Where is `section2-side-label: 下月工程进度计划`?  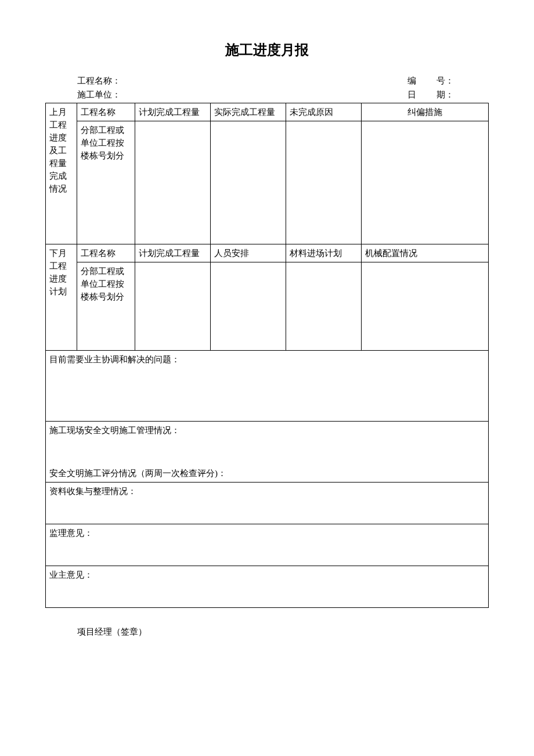 section2-side-label: 下月工程进度计划 is located at coordinates (62, 297).